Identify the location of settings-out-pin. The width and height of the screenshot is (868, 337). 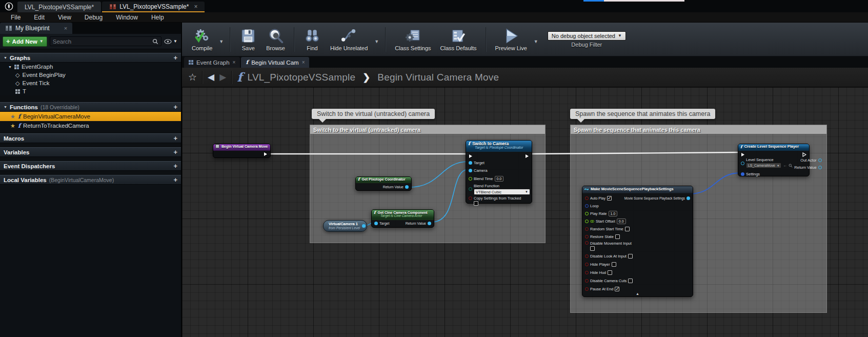
(688, 198).